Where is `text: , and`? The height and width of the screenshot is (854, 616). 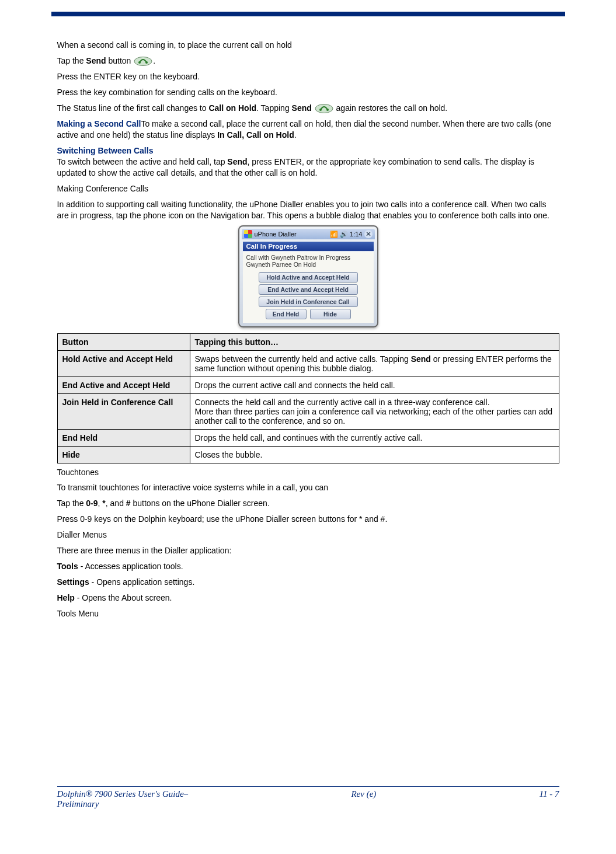
text: , and is located at coordinates (116, 503).